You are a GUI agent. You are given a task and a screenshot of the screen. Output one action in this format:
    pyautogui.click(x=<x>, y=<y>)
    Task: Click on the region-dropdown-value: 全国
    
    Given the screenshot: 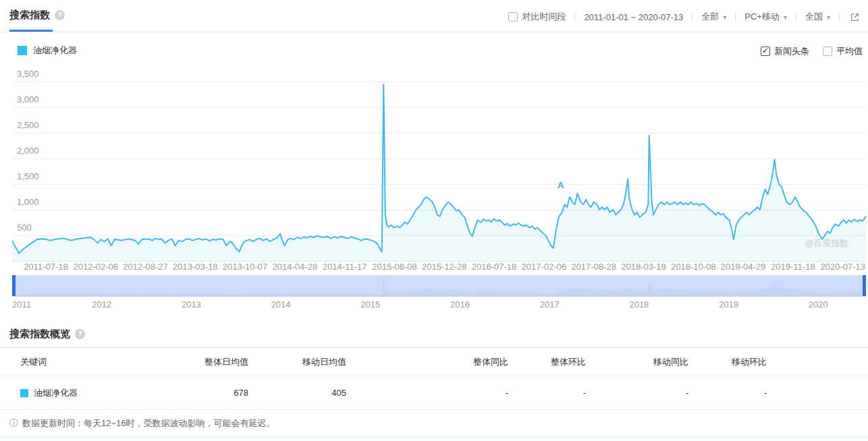 What is the action you would take?
    pyautogui.click(x=814, y=17)
    